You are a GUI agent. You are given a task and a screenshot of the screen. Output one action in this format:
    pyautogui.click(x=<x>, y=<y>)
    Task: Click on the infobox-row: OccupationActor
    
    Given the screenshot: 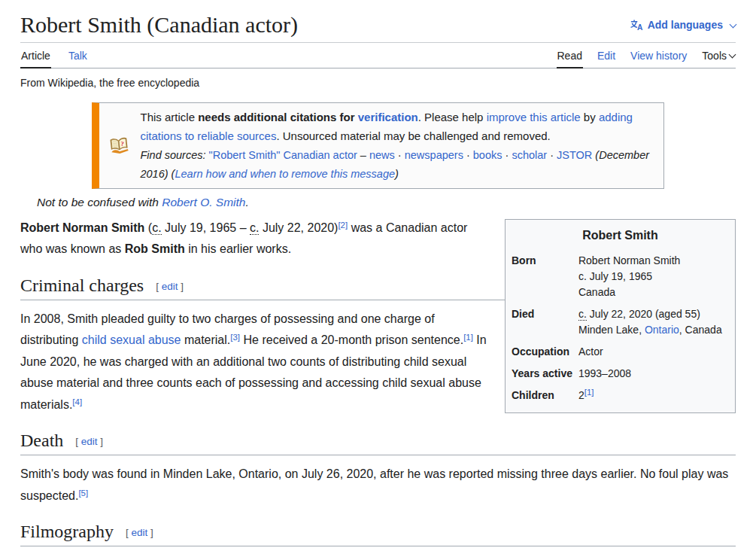 What is the action you would take?
    pyautogui.click(x=620, y=352)
    